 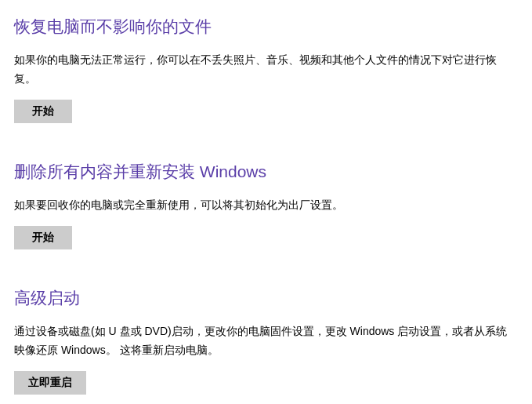 I want to click on advanced-startup-restart-button: 立即重启, so click(x=50, y=383).